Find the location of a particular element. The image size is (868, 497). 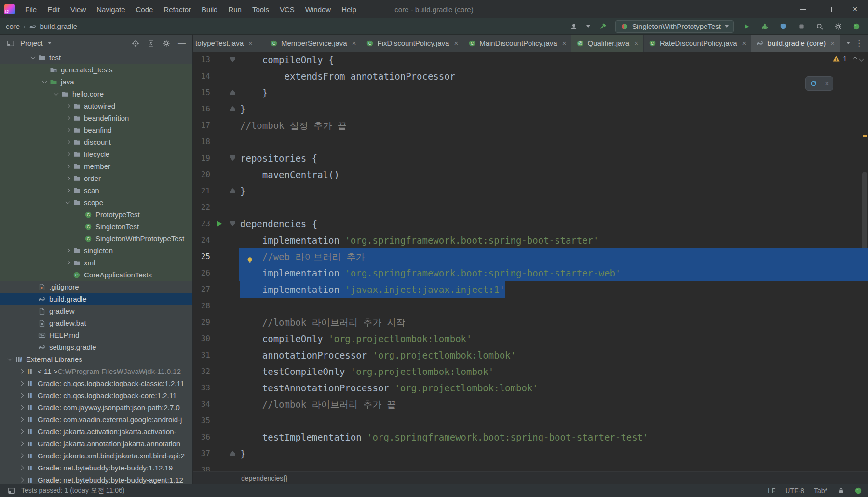

code-line: 22 is located at coordinates (530, 207).